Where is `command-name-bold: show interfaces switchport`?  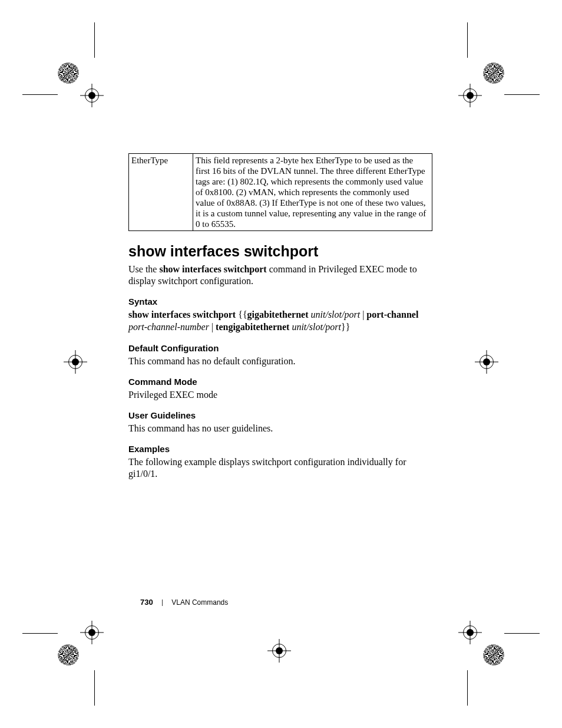
command-name-bold: show interfaces switchport is located at coordinates (213, 269).